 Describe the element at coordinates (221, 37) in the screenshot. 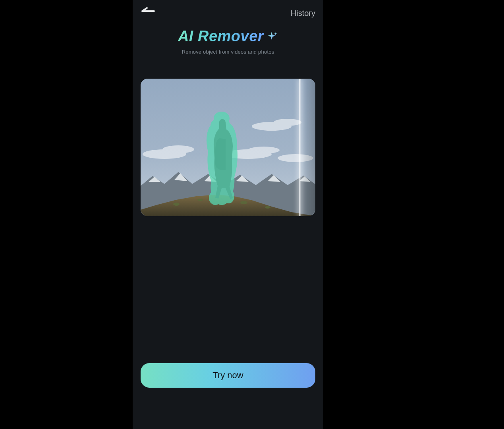

I see `page-title: AI Remover` at that location.